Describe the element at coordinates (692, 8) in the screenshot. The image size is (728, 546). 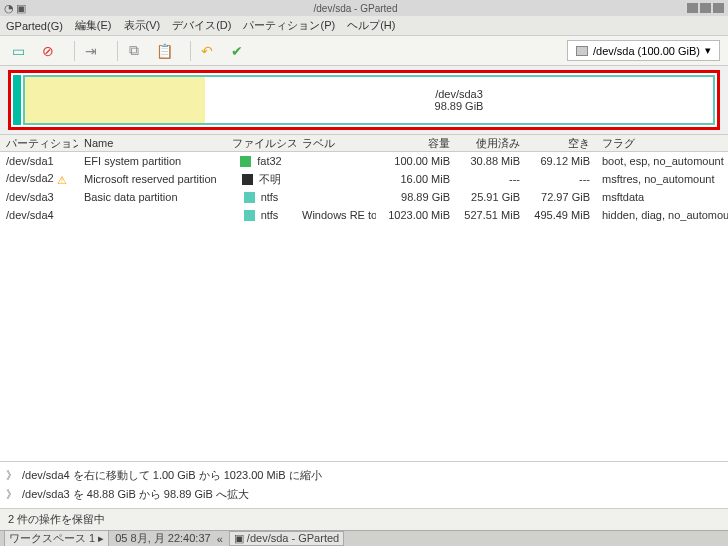
I see `minimize-button` at that location.